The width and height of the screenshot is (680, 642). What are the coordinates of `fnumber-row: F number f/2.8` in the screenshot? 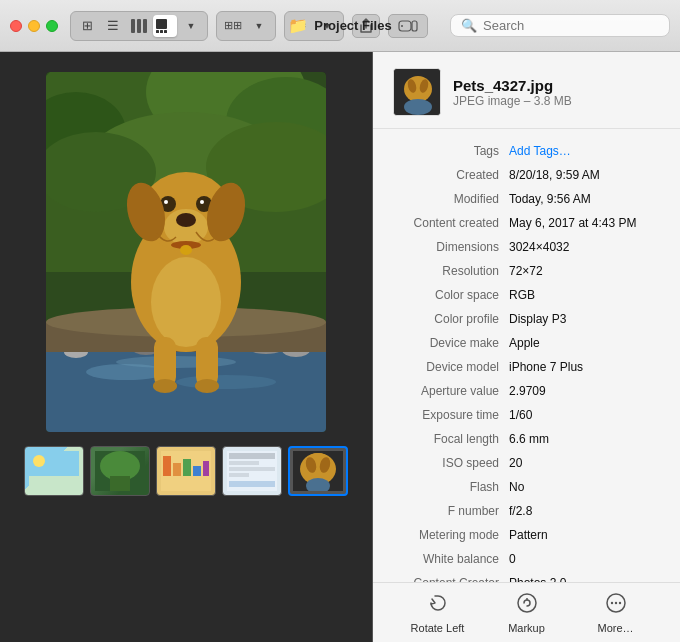 It's located at (526, 511).